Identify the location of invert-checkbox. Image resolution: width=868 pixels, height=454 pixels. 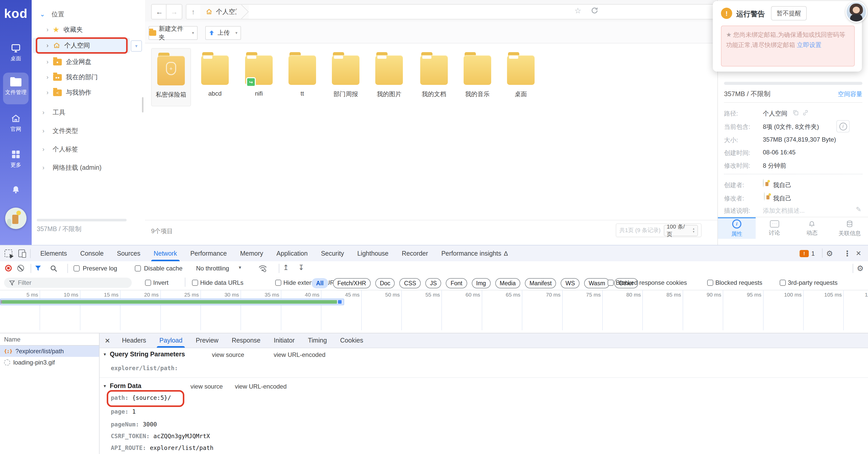
(148, 283).